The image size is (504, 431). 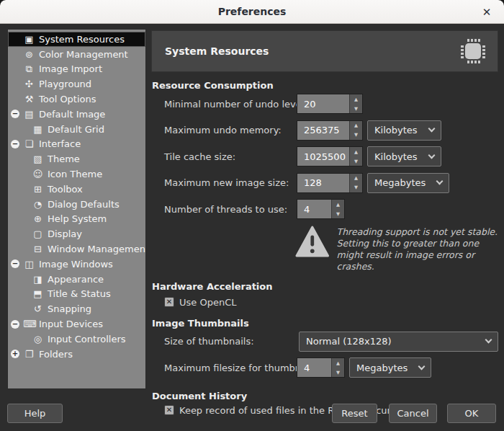 What do you see at coordinates (35, 414) in the screenshot?
I see `help-button: Help` at bounding box center [35, 414].